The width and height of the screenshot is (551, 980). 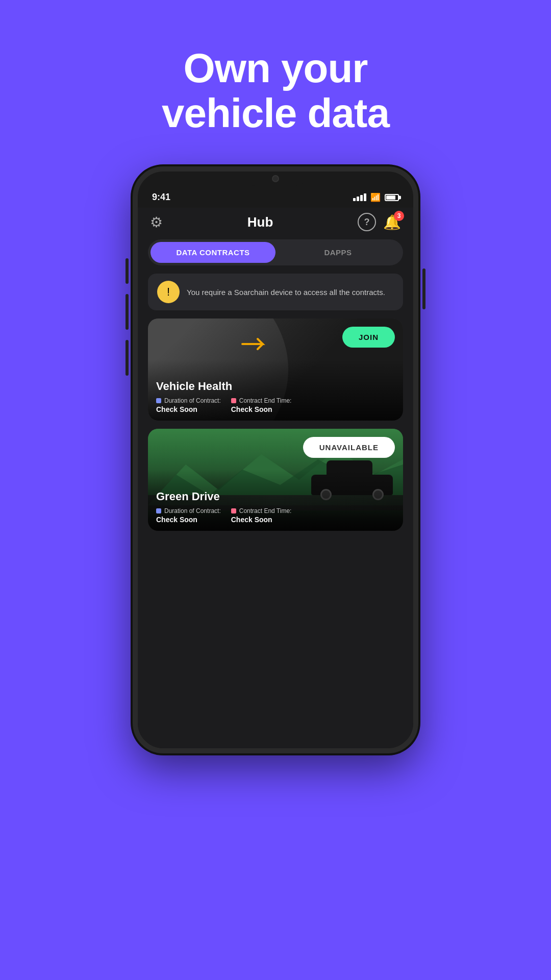 I want to click on notifications-bell: 🔔 3, so click(x=392, y=223).